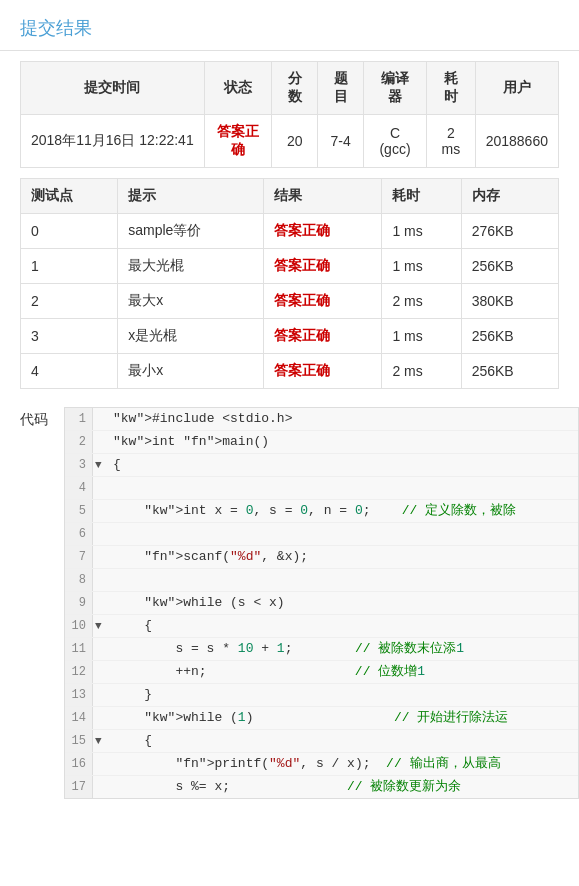 This screenshot has height=886, width=579. I want to click on line-number: 15, so click(79, 741).